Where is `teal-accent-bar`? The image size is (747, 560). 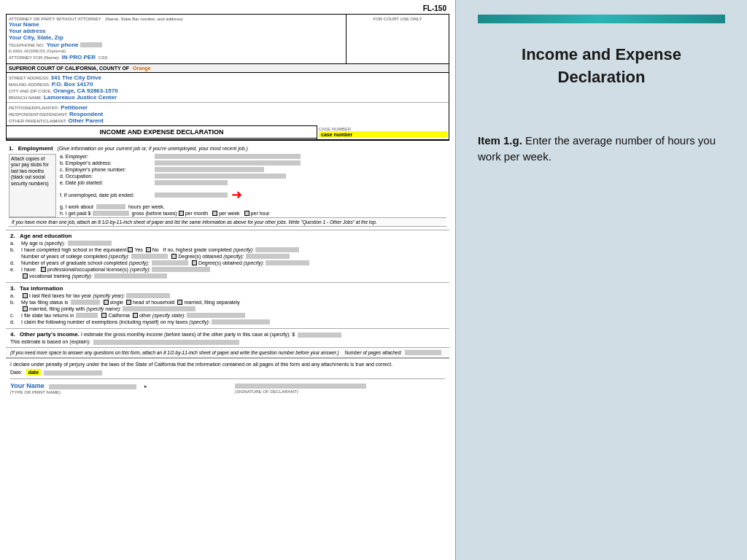
teal-accent-bar is located at coordinates (601, 19).